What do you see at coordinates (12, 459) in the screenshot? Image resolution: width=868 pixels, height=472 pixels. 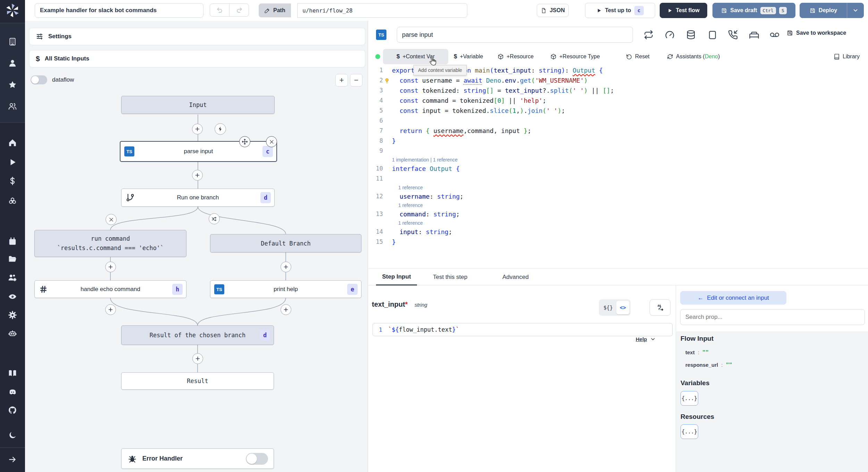 I see `arrow-right-icon` at bounding box center [12, 459].